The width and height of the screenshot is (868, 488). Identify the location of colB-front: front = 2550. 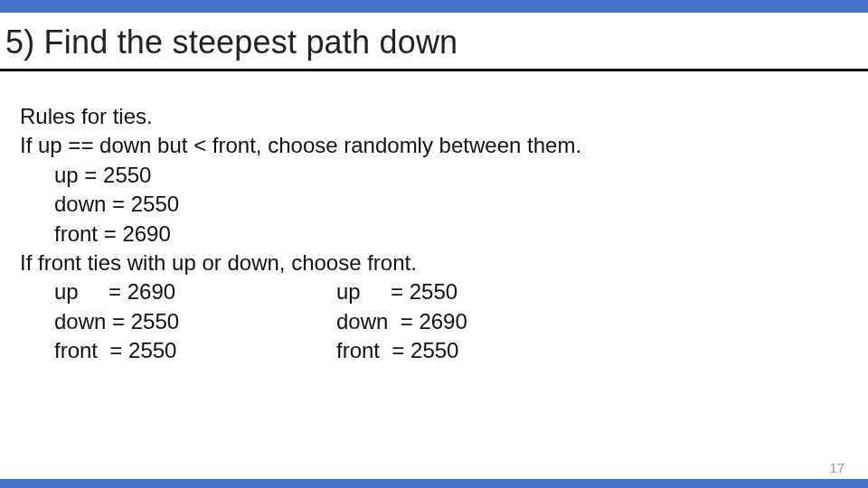
(398, 351).